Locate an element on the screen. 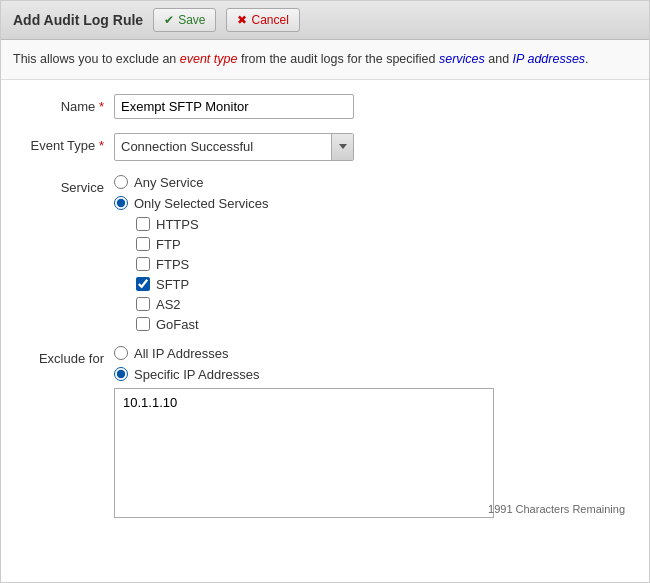 This screenshot has width=650, height=583. title-bar: Add Audit Log Rule ✔ Save ✖ Cancel is located at coordinates (325, 20).